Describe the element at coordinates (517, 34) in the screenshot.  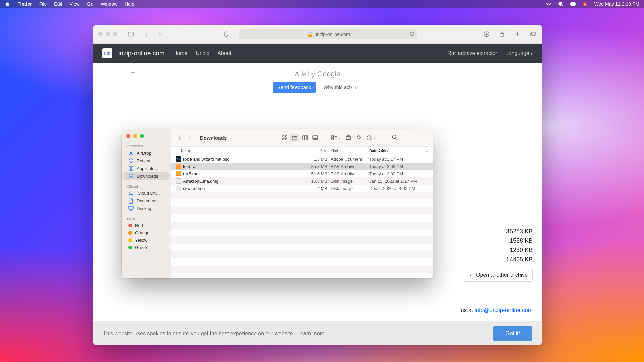
I see `new-tab-icon` at that location.